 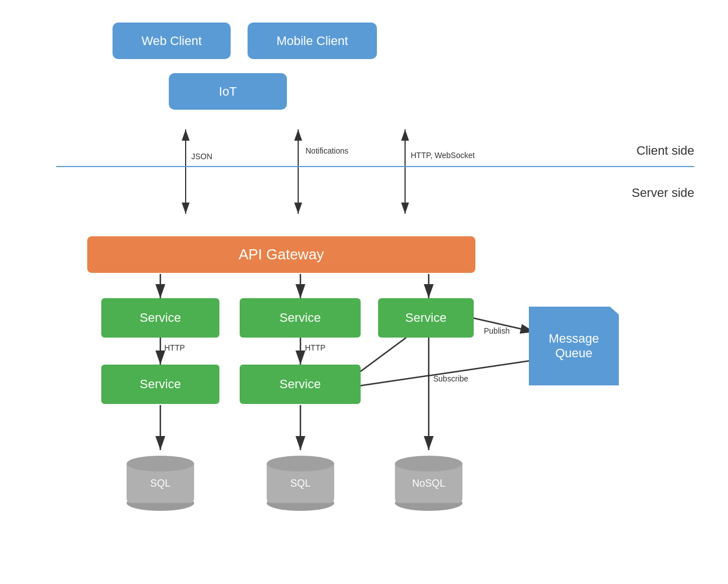 I want to click on db-1-cylinder: SQL, so click(x=160, y=483).